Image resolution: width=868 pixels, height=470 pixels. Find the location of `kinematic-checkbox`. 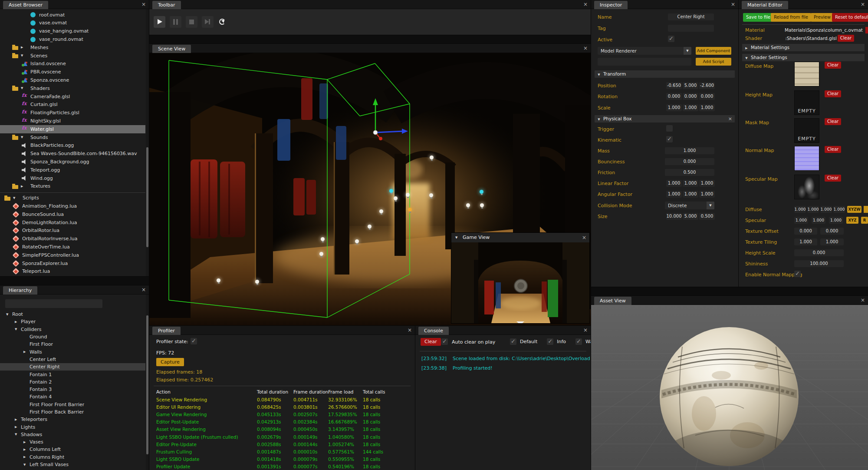

kinematic-checkbox is located at coordinates (669, 139).